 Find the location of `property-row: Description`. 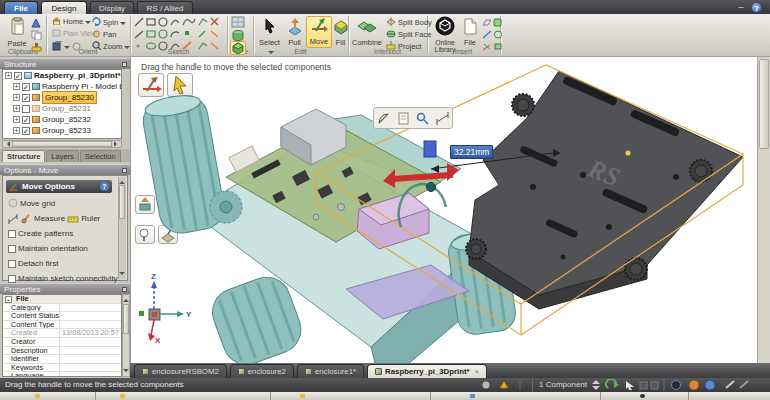

property-row: Description is located at coordinates (62, 352).